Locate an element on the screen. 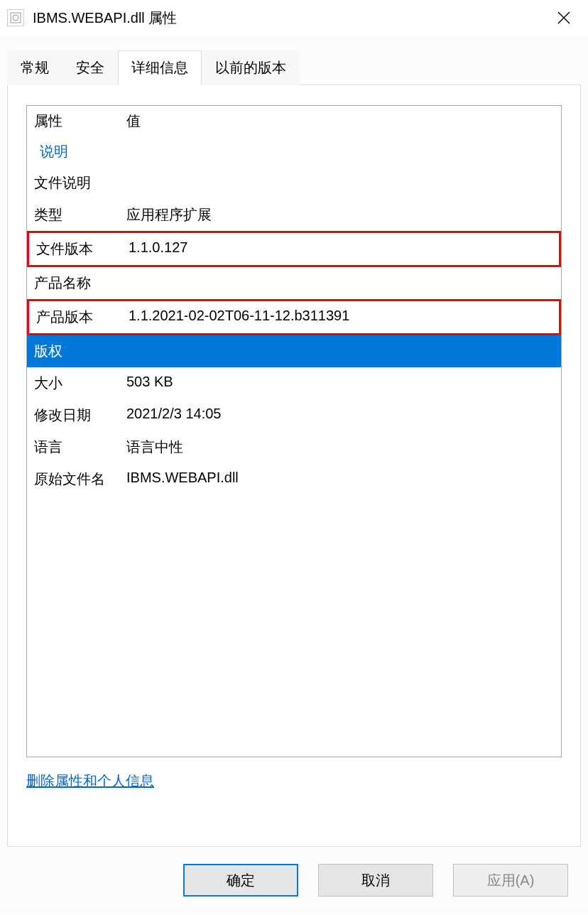 The image size is (588, 915). row-value: 语言中性 is located at coordinates (340, 448).